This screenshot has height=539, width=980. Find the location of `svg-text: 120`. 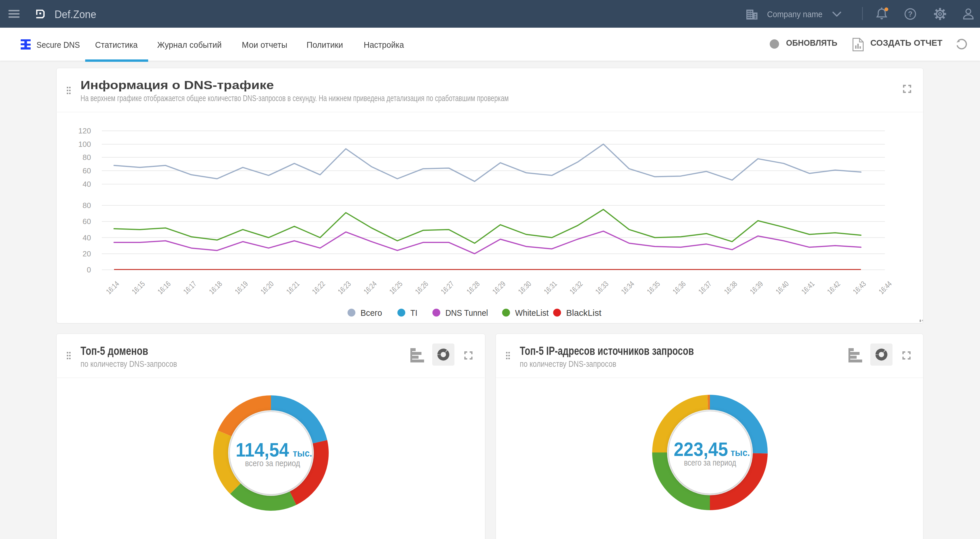

svg-text: 120 is located at coordinates (84, 131).